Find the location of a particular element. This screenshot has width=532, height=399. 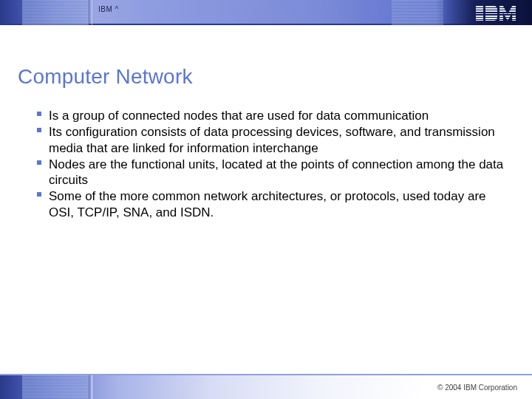

ibm-logo-i is located at coordinates (480, 13).